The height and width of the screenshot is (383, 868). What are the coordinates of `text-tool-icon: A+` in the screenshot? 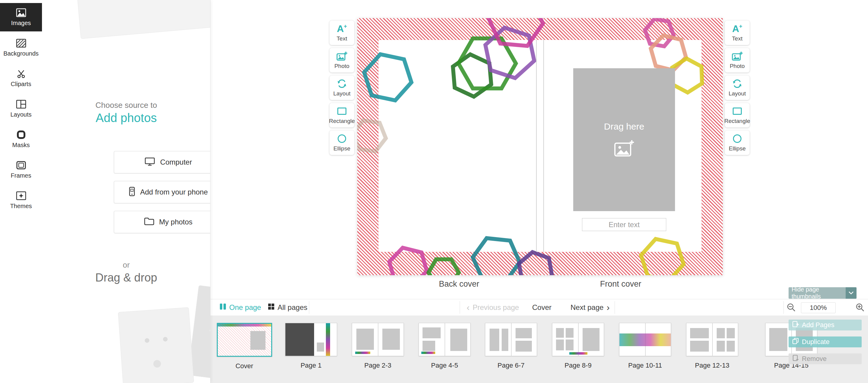 It's located at (342, 29).